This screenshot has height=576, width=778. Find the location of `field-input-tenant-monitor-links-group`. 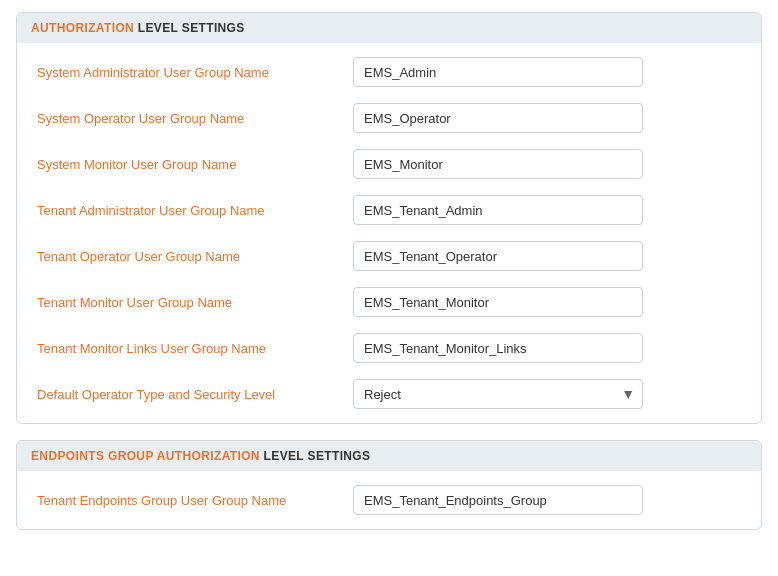

field-input-tenant-monitor-links-group is located at coordinates (498, 348).